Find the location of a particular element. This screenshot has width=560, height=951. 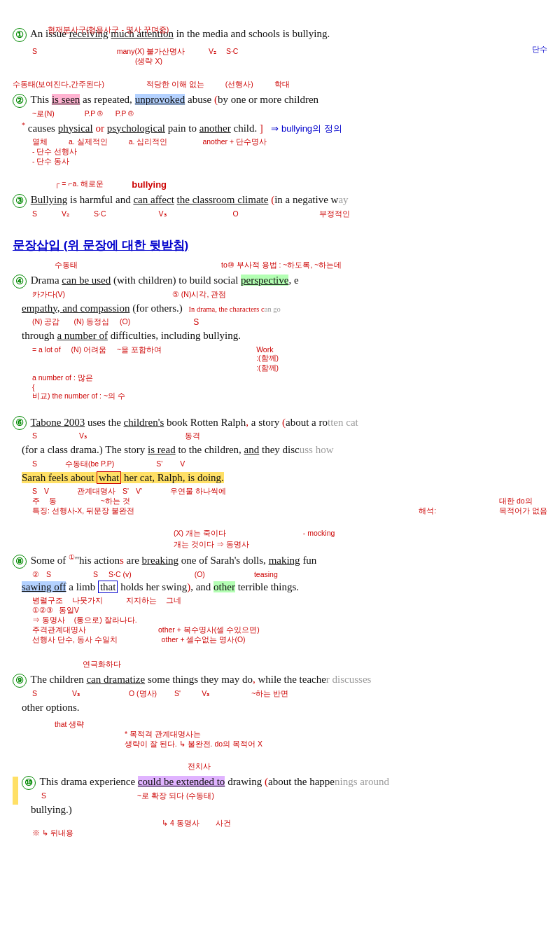

sentence-8-block: (X) 개는 죽이다 - mocking 개는 것이다 ⇒ 동명사 ⑧ Some… is located at coordinates (280, 587).